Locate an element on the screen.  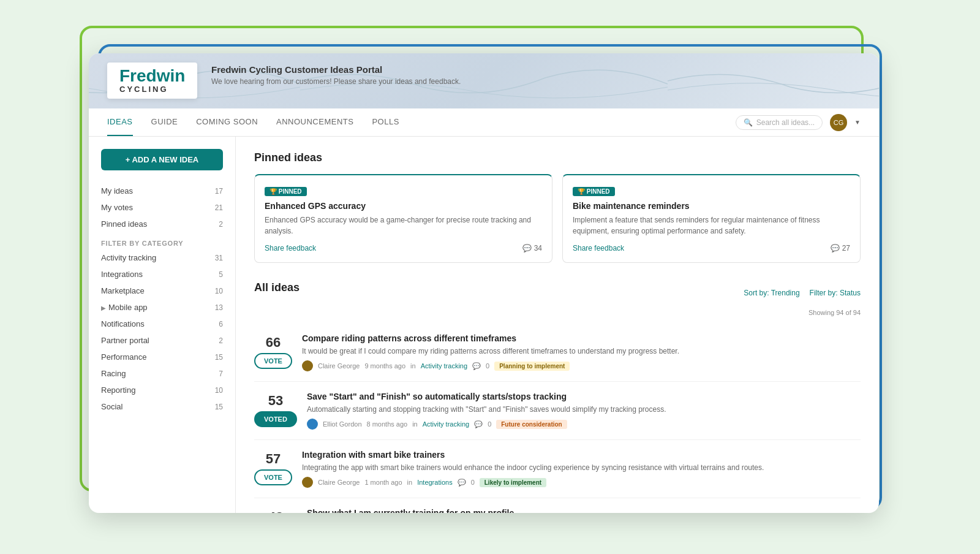
sidebar-item-my-votes-label: My votes is located at coordinates (117, 207).